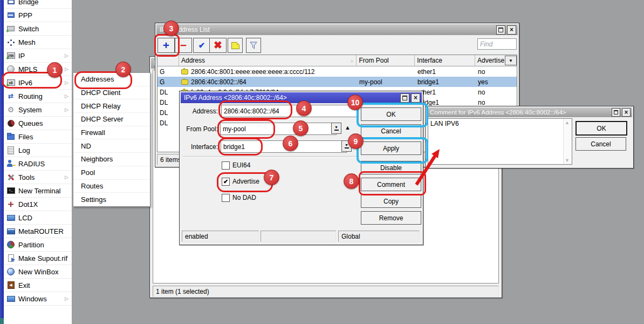 This screenshot has width=644, height=324. Describe the element at coordinates (379, 237) in the screenshot. I see `status-scope: Global` at that location.